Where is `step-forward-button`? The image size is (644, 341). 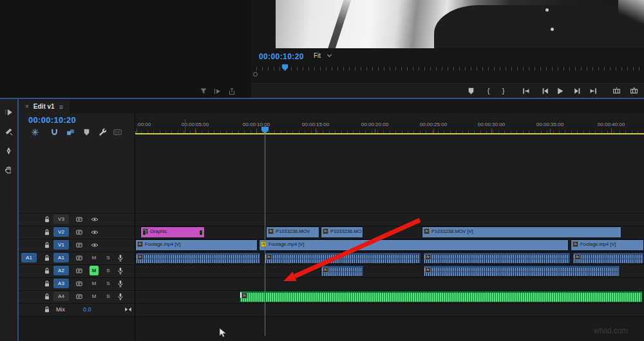
step-forward-button is located at coordinates (577, 91).